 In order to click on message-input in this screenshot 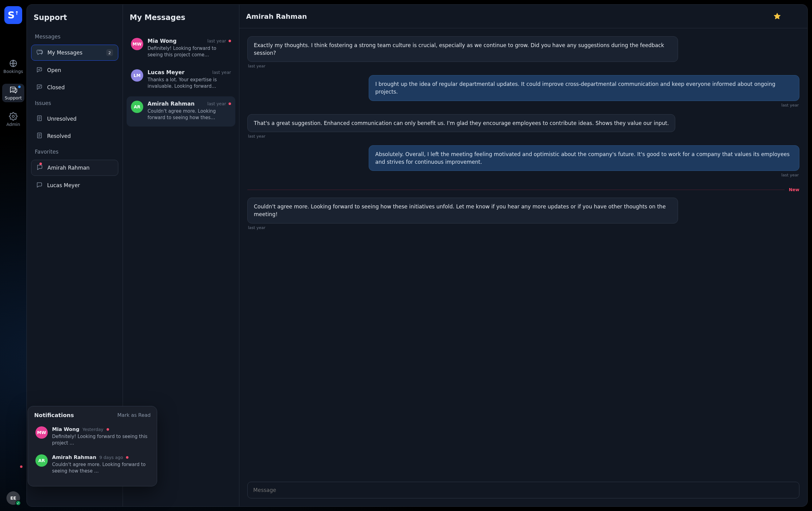, I will do `click(520, 490)`.